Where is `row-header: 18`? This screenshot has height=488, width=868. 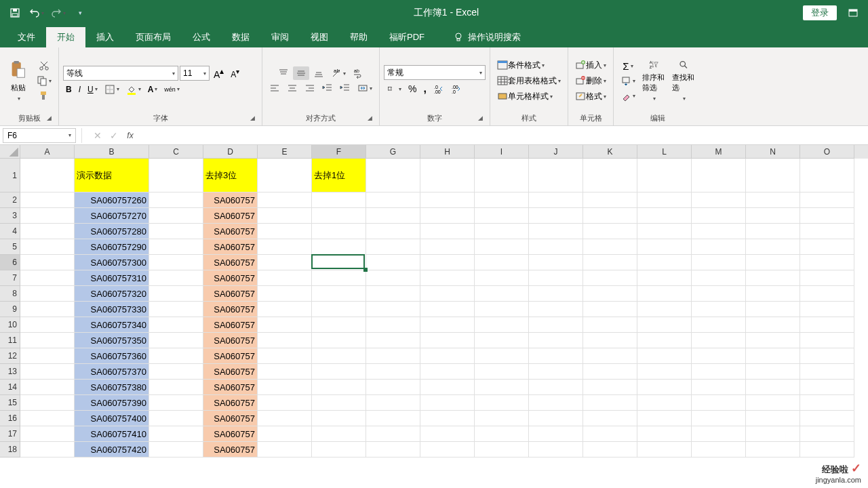 row-header: 18 is located at coordinates (10, 450).